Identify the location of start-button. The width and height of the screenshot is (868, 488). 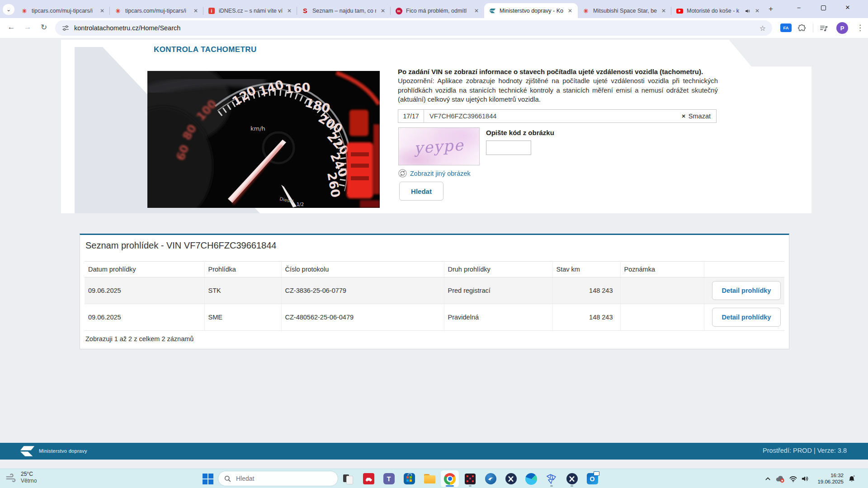
(208, 479).